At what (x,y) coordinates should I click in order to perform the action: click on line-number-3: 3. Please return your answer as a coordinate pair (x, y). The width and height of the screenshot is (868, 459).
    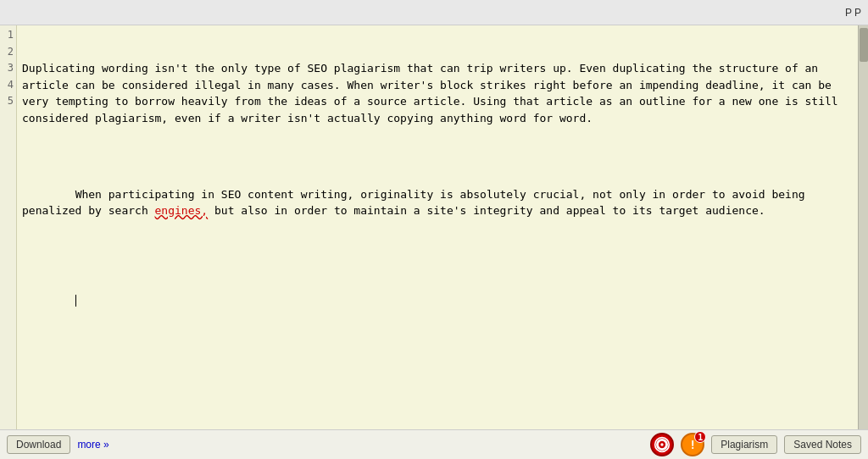
    Looking at the image, I should click on (10, 69).